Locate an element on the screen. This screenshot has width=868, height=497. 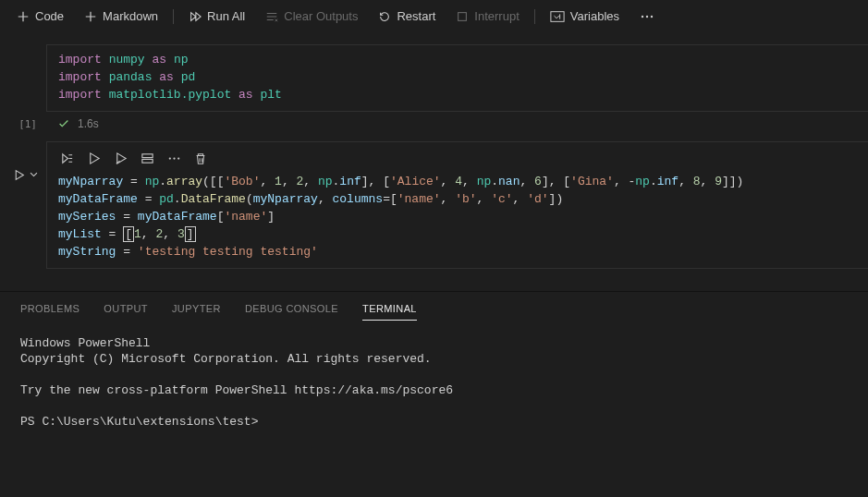
code-token: numpy is located at coordinates (128, 59).